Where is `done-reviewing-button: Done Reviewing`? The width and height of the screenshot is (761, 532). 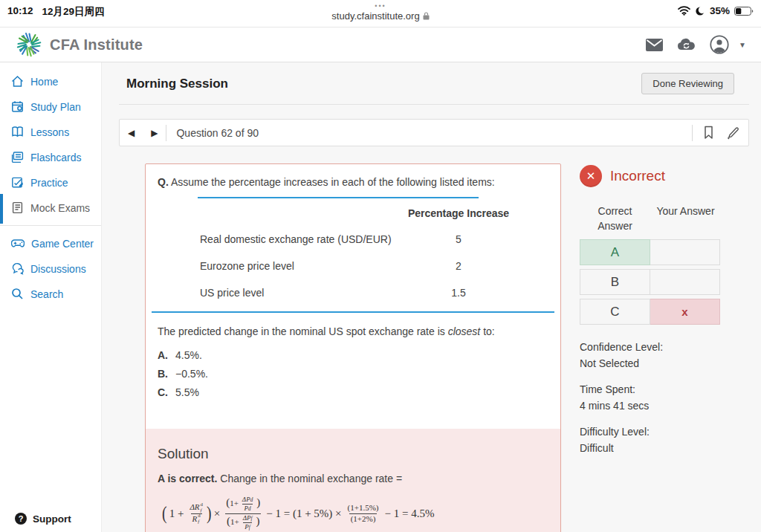
done-reviewing-button: Done Reviewing is located at coordinates (688, 83).